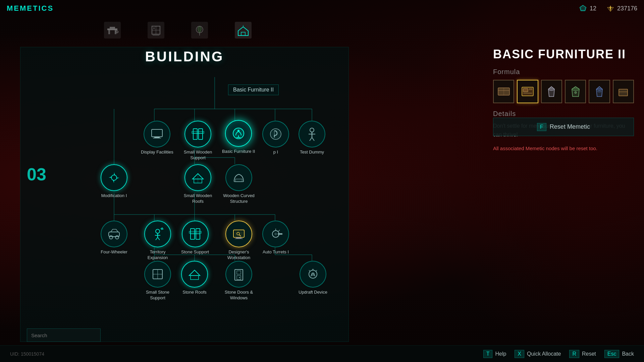 The image size is (644, 362). What do you see at coordinates (582, 354) in the screenshot?
I see `reset-button: R Reset` at bounding box center [582, 354].